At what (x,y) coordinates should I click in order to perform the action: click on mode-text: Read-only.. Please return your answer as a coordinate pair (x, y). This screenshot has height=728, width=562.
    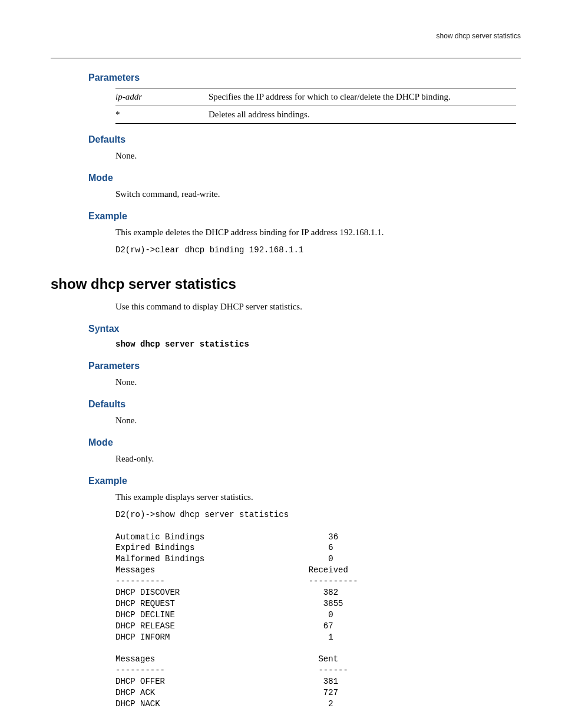
    Looking at the image, I should click on (318, 459).